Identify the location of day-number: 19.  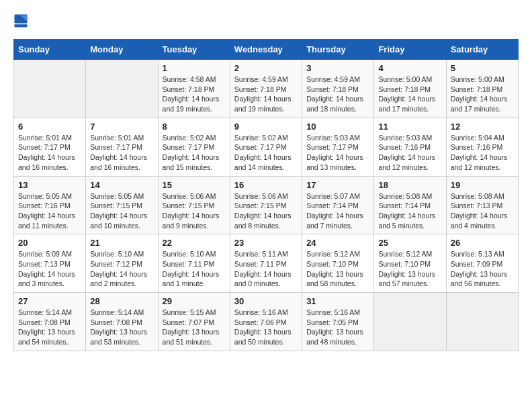
(482, 185).